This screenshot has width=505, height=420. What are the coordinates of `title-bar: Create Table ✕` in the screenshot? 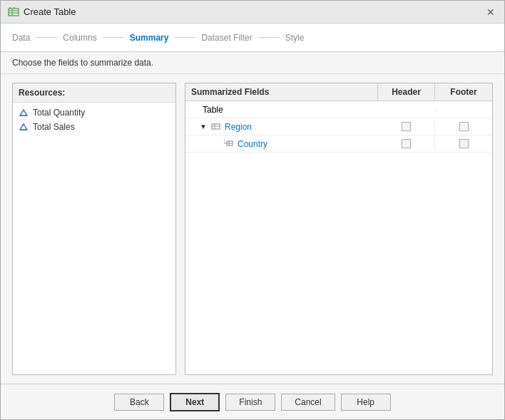 It's located at (252, 12).